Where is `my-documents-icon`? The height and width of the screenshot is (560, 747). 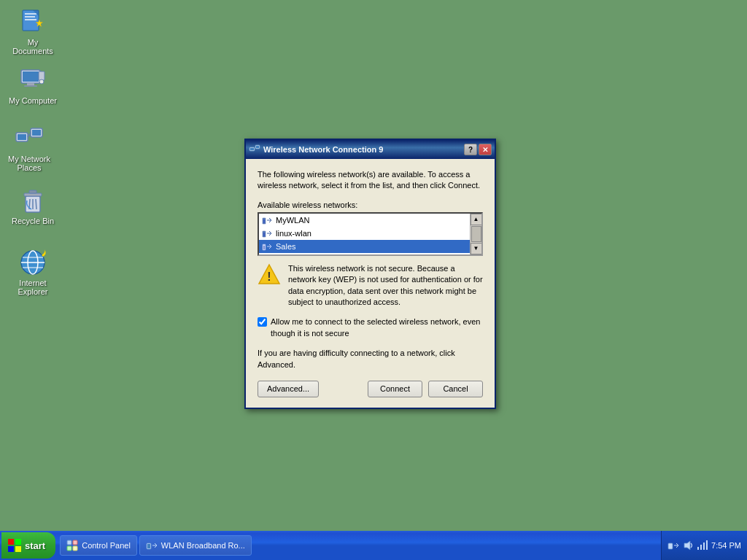 my-documents-icon is located at coordinates (33, 22).